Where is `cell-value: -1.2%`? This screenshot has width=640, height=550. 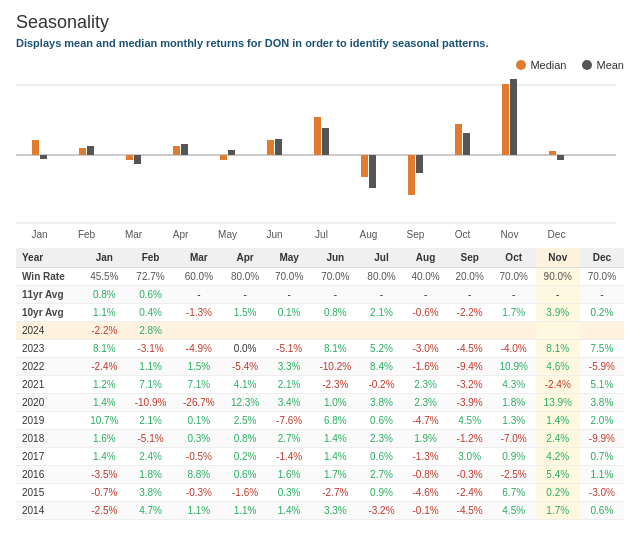 cell-value: -1.2% is located at coordinates (470, 439).